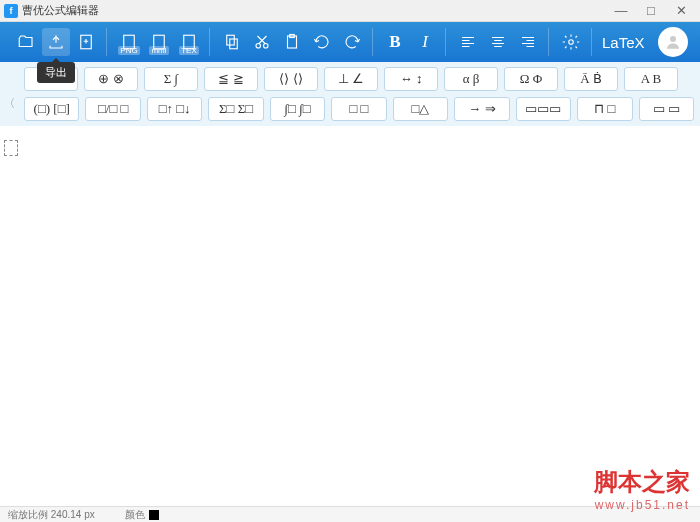 The image size is (700, 522). What do you see at coordinates (322, 42) in the screenshot?
I see `undo-button` at bounding box center [322, 42].